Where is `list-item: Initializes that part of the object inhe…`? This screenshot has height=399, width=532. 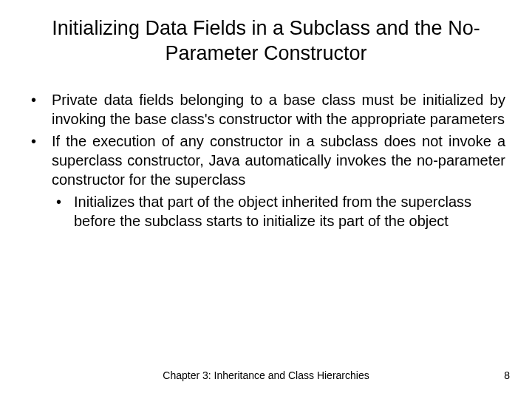 list-item: Initializes that part of the object inhe… is located at coordinates (279, 211).